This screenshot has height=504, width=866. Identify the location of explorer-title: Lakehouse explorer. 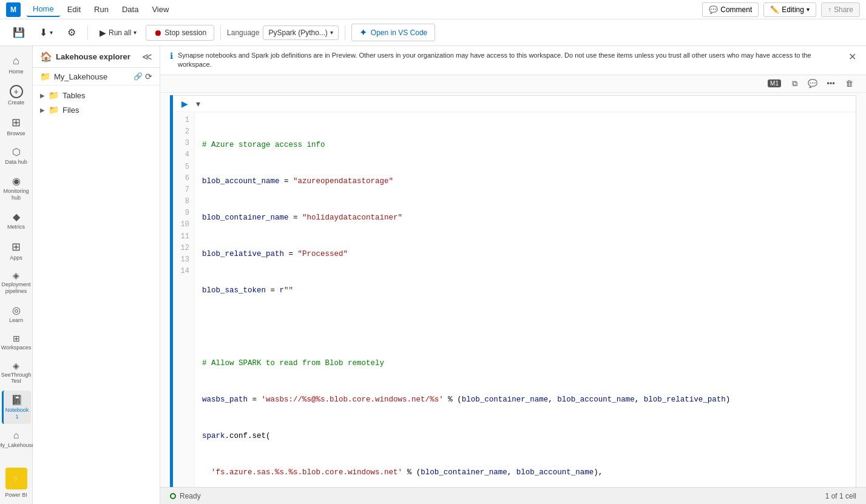
(93, 57).